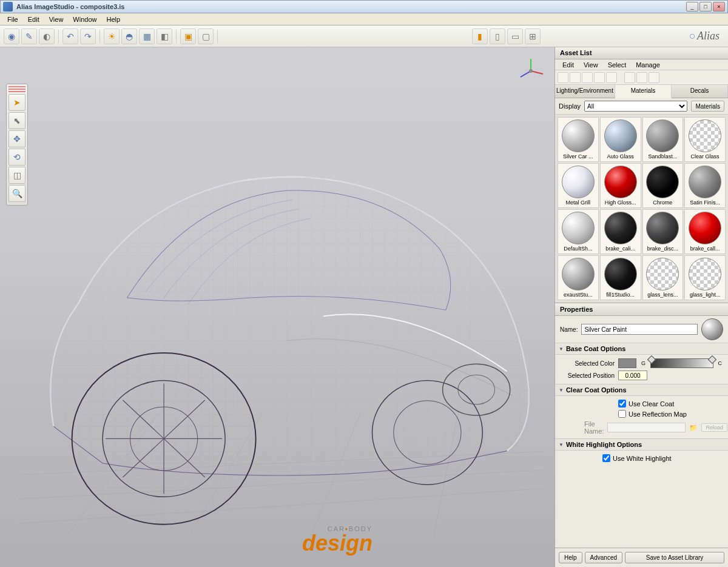 This screenshot has width=728, height=567. Describe the element at coordinates (29, 36) in the screenshot. I see `tool-open-icon: ✎` at that location.